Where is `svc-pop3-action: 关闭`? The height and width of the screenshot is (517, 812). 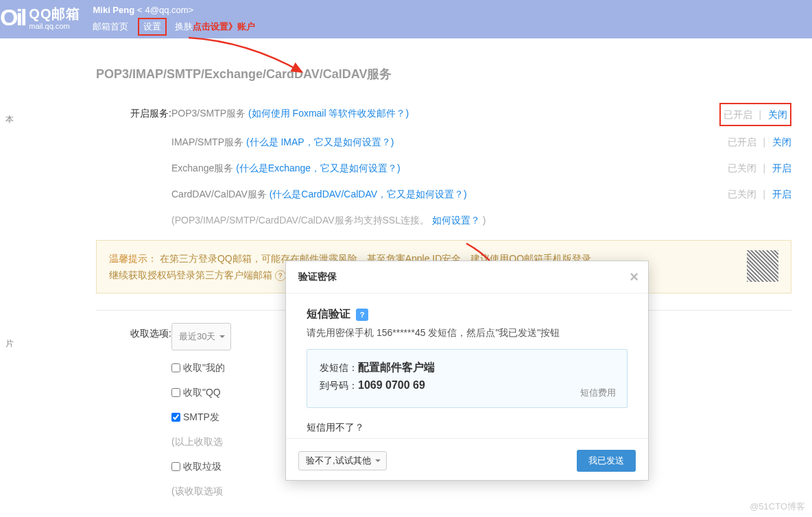 svc-pop3-action: 关闭 is located at coordinates (778, 115).